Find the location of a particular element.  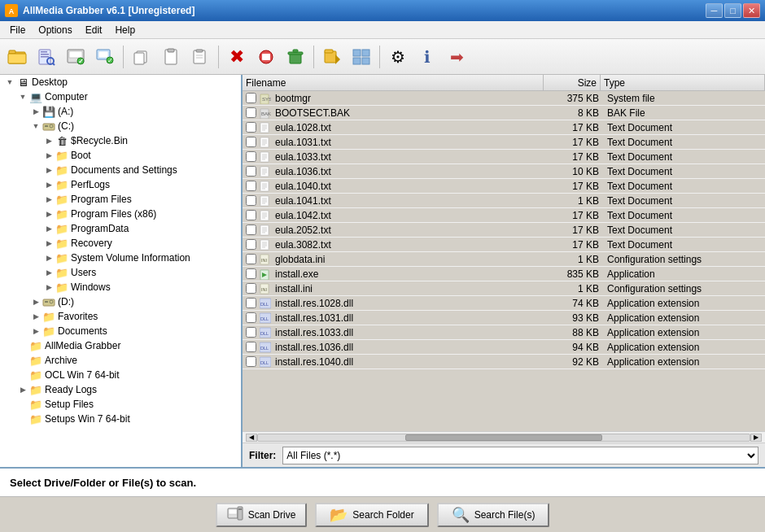

file-row: eula.1033.txt 17 KB Text Document is located at coordinates (504, 157).